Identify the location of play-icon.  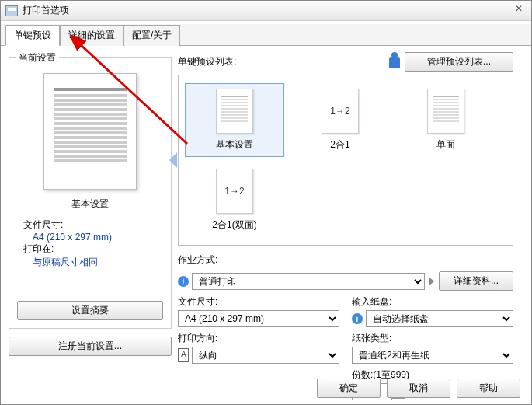
(432, 281).